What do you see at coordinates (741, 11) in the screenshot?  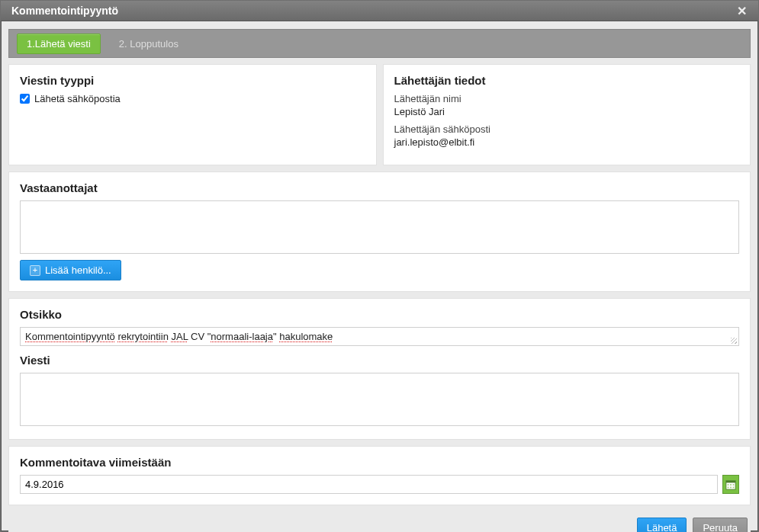 I see `close-icon: ✕` at bounding box center [741, 11].